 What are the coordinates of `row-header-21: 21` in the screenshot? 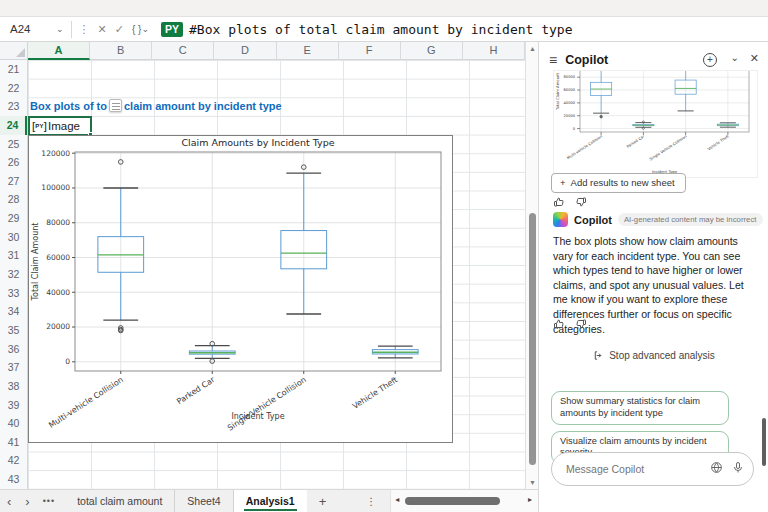 It's located at (14, 70).